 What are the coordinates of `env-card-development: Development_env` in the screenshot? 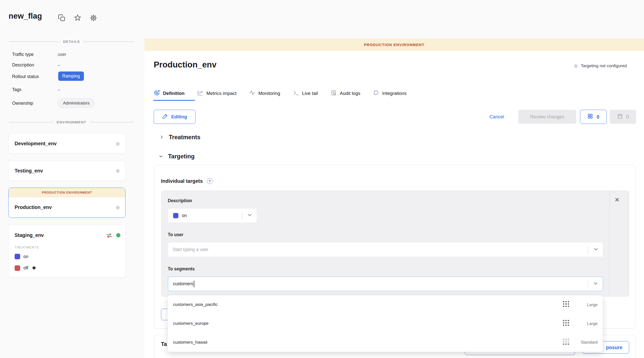 It's located at (67, 144).